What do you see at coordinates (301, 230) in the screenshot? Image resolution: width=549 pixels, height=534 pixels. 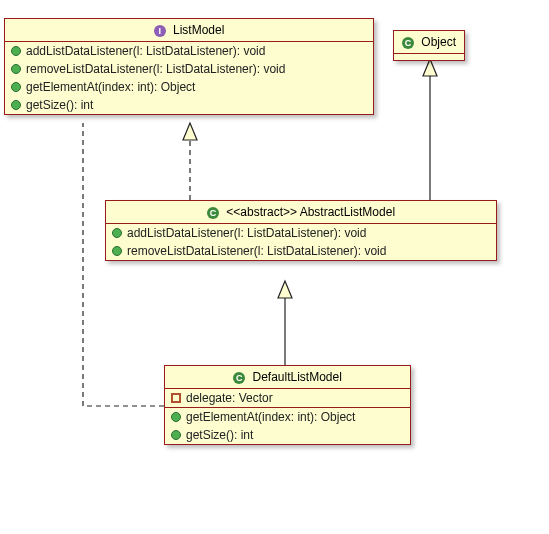 I see `class-box-abstractlistmodel: C <<abstract>> AbstractListModel addList…` at bounding box center [301, 230].